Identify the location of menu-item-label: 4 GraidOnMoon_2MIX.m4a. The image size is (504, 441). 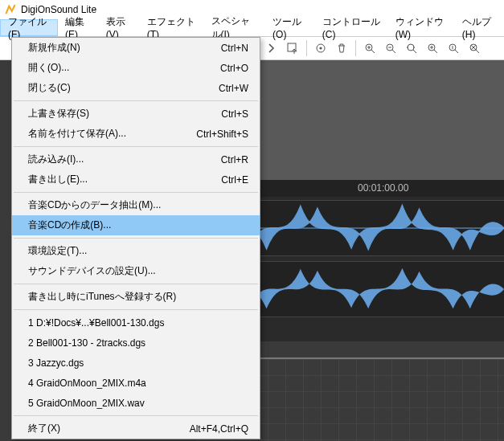
(138, 383).